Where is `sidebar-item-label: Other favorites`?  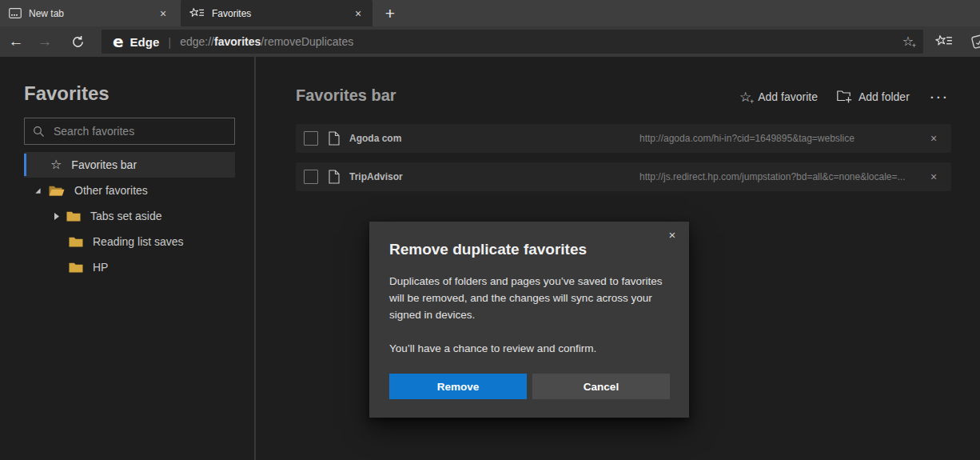
sidebar-item-label: Other favorites is located at coordinates (111, 190).